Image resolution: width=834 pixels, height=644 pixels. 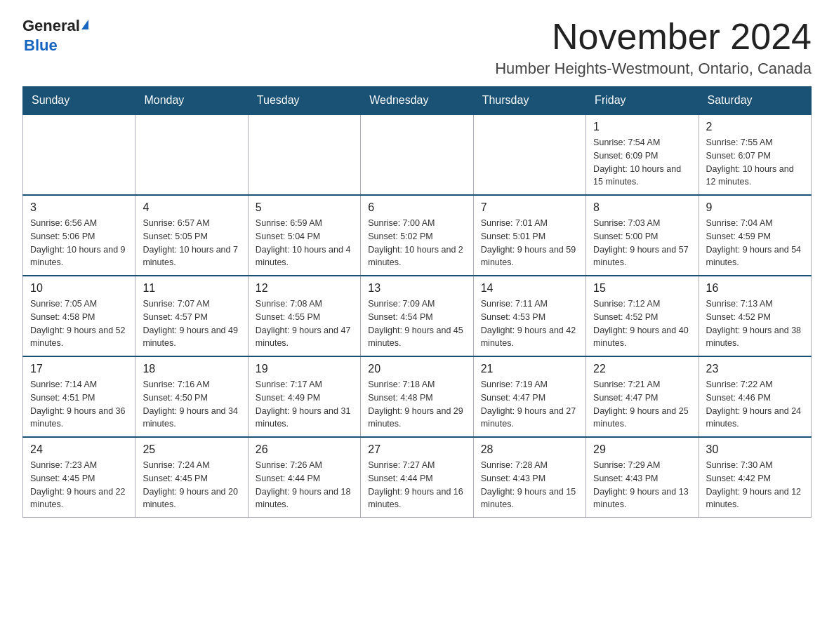 What do you see at coordinates (417, 288) in the screenshot?
I see `day-number: 13` at bounding box center [417, 288].